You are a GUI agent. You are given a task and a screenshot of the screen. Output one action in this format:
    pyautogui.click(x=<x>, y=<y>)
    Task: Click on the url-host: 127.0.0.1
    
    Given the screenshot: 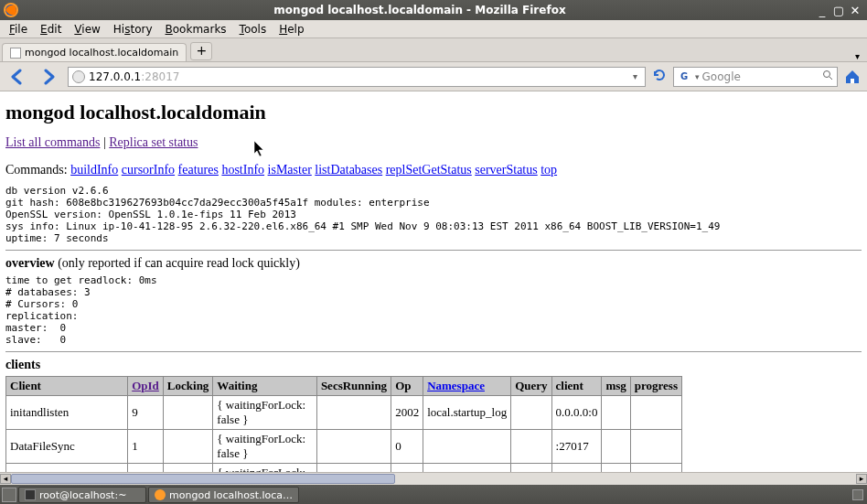 What is the action you would take?
    pyautogui.click(x=115, y=77)
    